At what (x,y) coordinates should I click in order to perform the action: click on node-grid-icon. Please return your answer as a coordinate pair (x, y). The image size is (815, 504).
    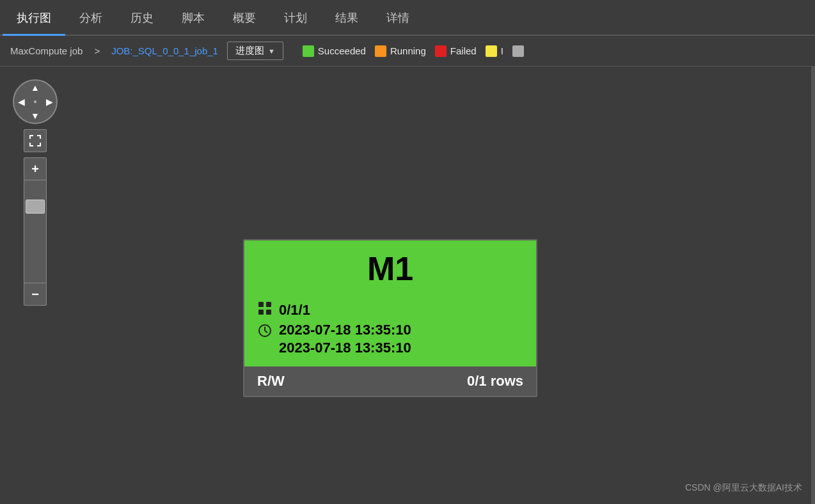
    Looking at the image, I should click on (265, 308).